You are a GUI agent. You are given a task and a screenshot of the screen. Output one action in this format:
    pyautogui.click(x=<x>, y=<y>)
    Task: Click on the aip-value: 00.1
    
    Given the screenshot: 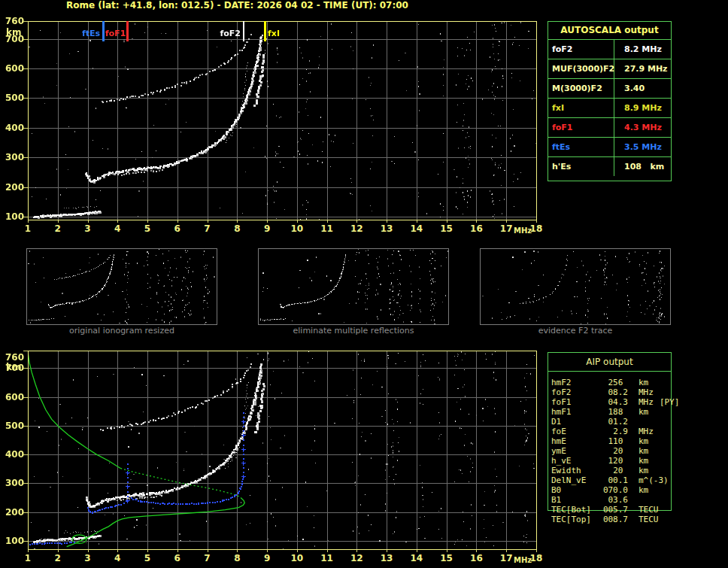 What is the action you would take?
    pyautogui.click(x=613, y=480)
    